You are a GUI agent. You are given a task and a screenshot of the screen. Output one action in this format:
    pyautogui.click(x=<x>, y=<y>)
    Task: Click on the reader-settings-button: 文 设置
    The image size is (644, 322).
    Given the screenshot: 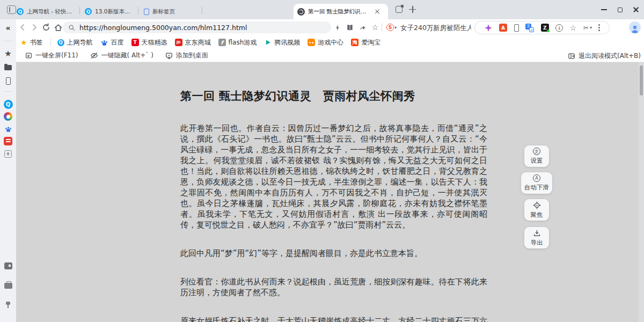 What is the action you would take?
    pyautogui.click(x=537, y=156)
    